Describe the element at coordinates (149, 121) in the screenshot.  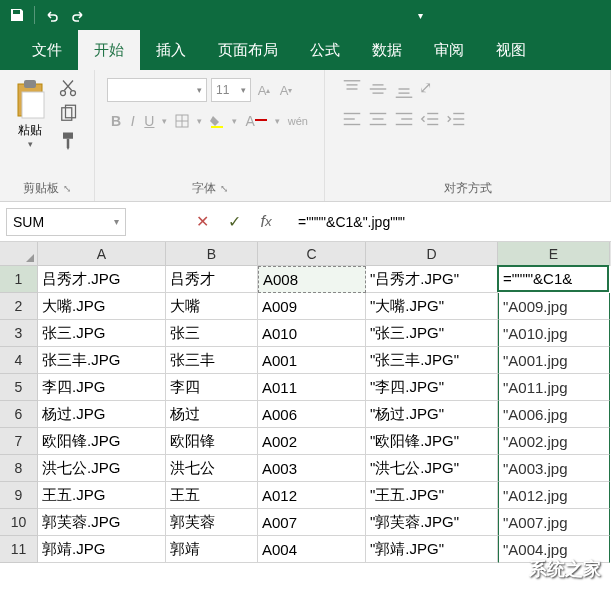
I see `underline-button: U` at that location.